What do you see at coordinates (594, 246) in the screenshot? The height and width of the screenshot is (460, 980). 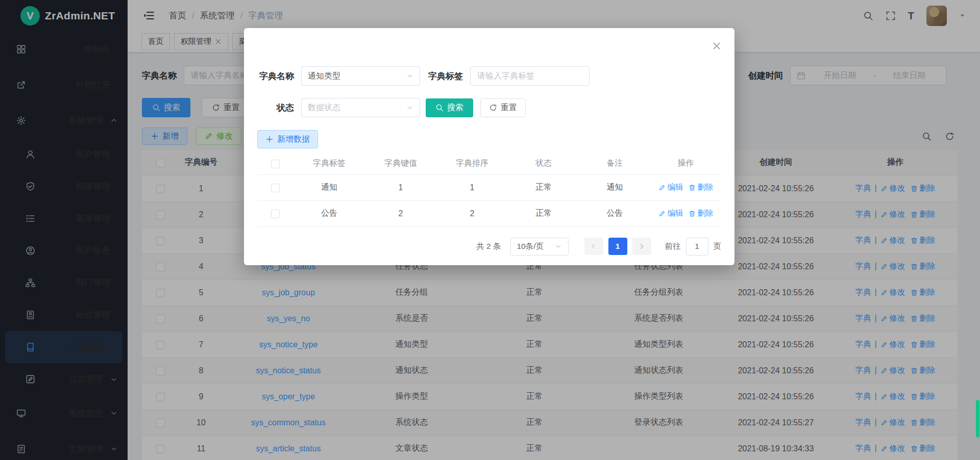 I see `prev-page-button` at bounding box center [594, 246].